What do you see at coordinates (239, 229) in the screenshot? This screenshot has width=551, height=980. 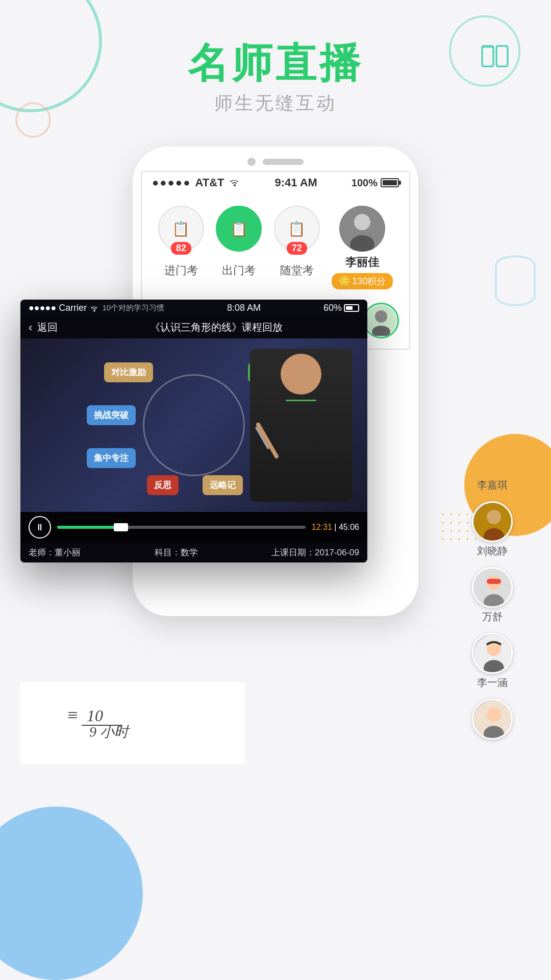 I see `exam-circle-exit: 📋` at bounding box center [239, 229].